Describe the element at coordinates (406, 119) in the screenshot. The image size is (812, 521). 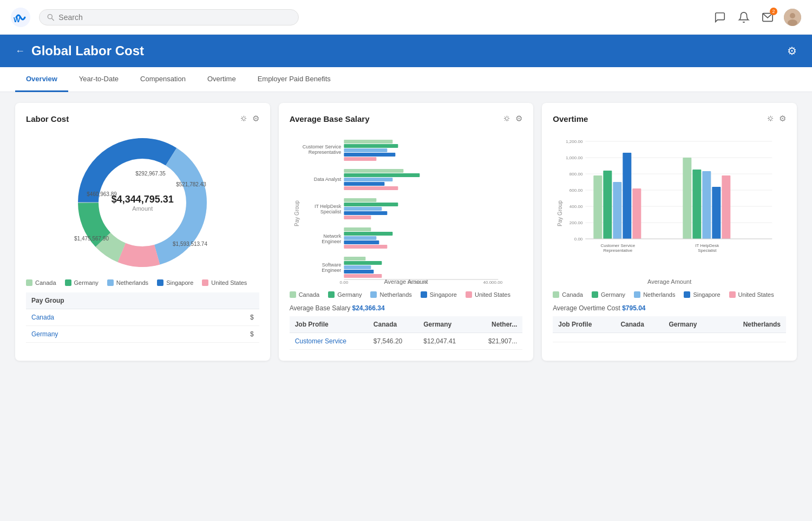
I see `avg-salary-header: Average Base Salary ⛭ ⚙` at that location.